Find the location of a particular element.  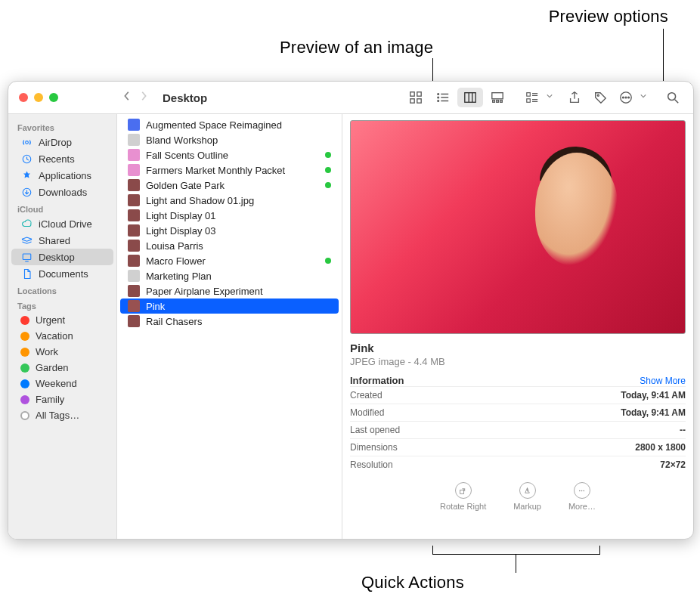

tag-indicator-icon is located at coordinates (328, 170).